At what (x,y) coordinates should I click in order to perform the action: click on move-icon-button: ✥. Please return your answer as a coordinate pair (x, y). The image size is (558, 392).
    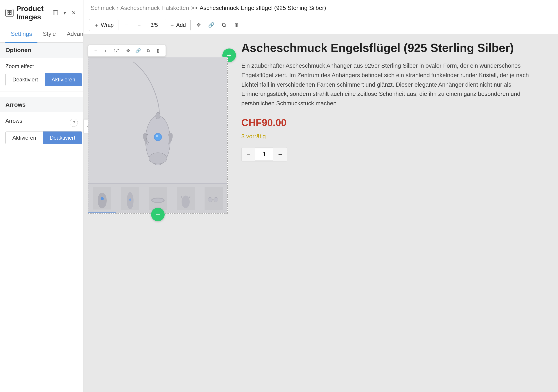
    Looking at the image, I should click on (199, 25).